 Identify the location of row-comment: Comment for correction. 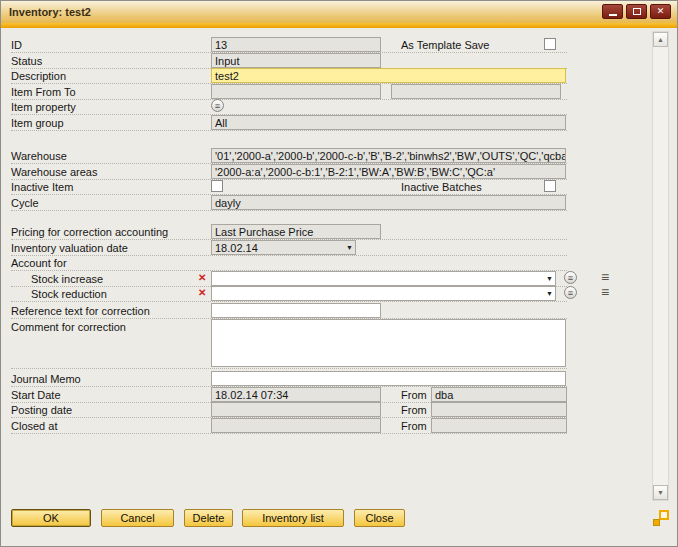
(289, 344).